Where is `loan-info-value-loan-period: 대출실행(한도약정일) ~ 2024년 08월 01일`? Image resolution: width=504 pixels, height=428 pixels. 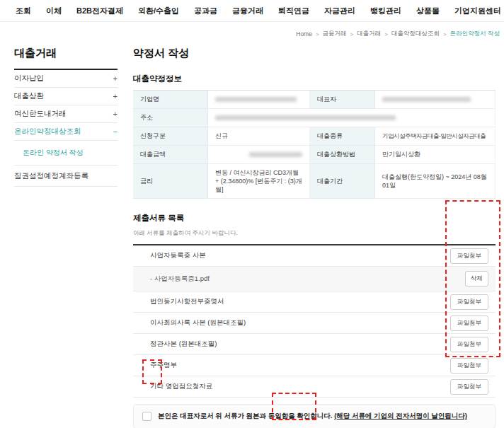
loan-info-value-loan-period: 대출실행(한도약정일) ~ 2024년 08월 01일 is located at coordinates (435, 181).